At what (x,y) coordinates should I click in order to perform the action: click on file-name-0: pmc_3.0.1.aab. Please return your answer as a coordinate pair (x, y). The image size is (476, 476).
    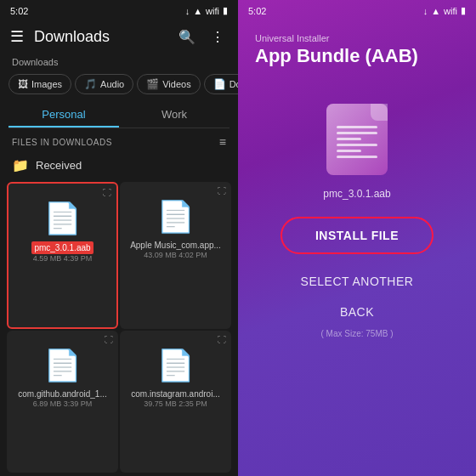
    Looking at the image, I should click on (62, 248).